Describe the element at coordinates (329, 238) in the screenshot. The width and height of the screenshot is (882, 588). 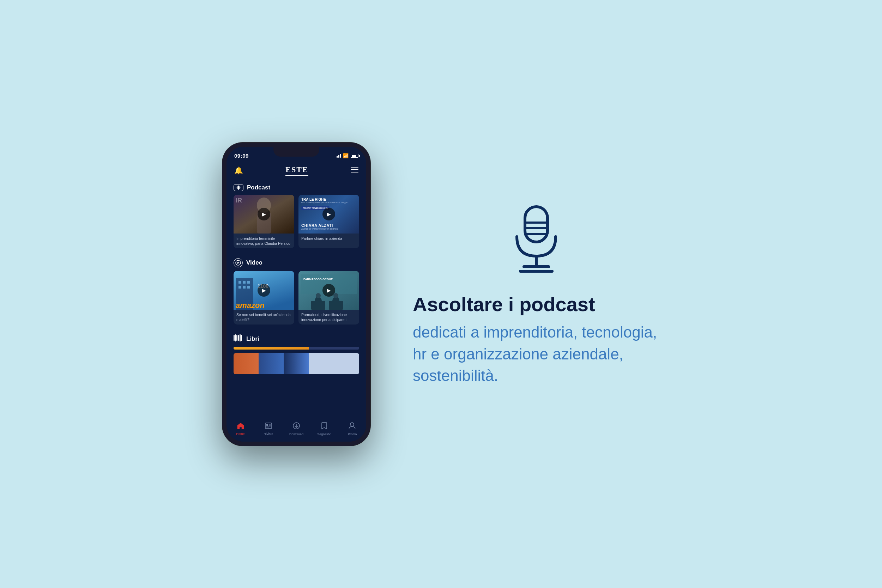
I see `podcast-card-2-caption: Parlare chiaro in azienda` at that location.